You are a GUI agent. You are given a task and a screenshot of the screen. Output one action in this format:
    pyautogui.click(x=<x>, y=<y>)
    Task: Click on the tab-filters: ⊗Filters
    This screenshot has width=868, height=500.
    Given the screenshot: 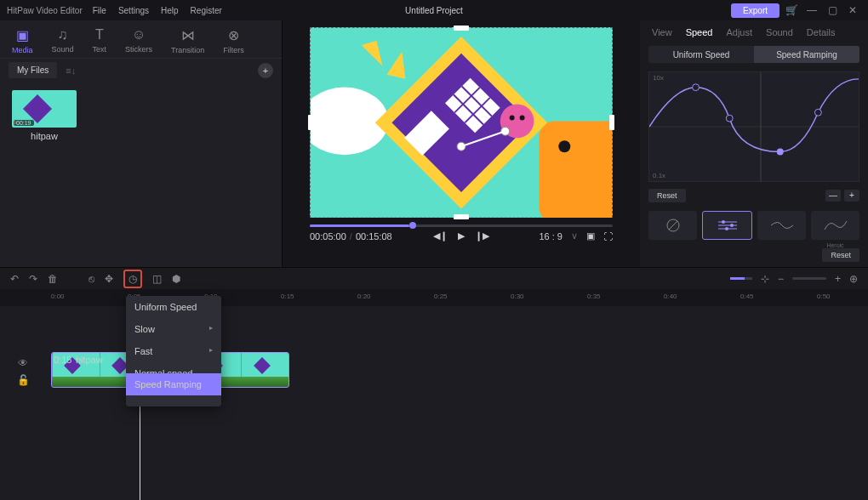 What is the action you would take?
    pyautogui.click(x=233, y=41)
    